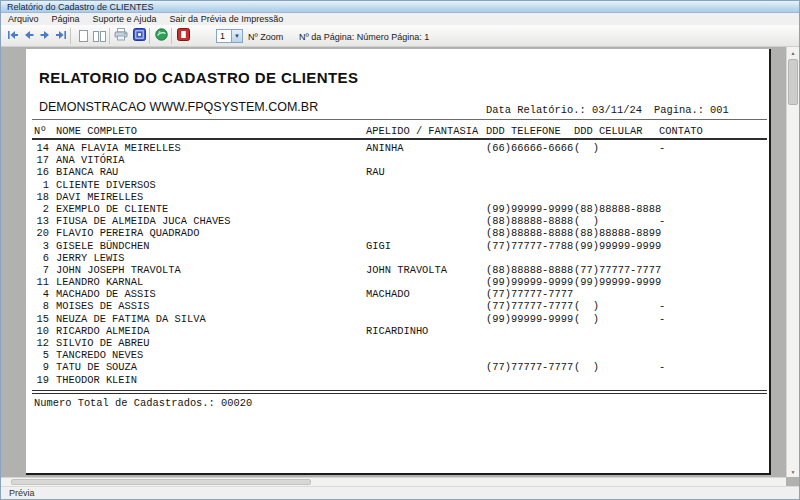  I want to click on table-row: 9TATU DE SOUZA(77)77777-7777( )-, so click(398, 367).